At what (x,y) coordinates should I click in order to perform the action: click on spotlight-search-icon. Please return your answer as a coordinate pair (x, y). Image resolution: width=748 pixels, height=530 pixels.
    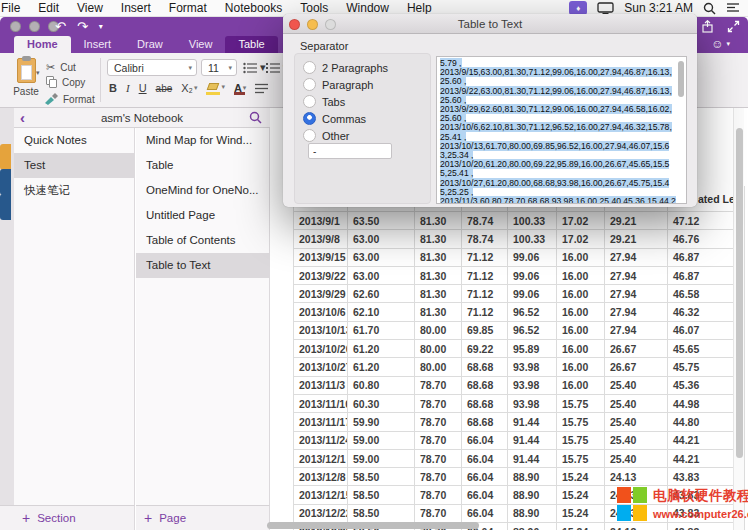
    Looking at the image, I should click on (710, 8).